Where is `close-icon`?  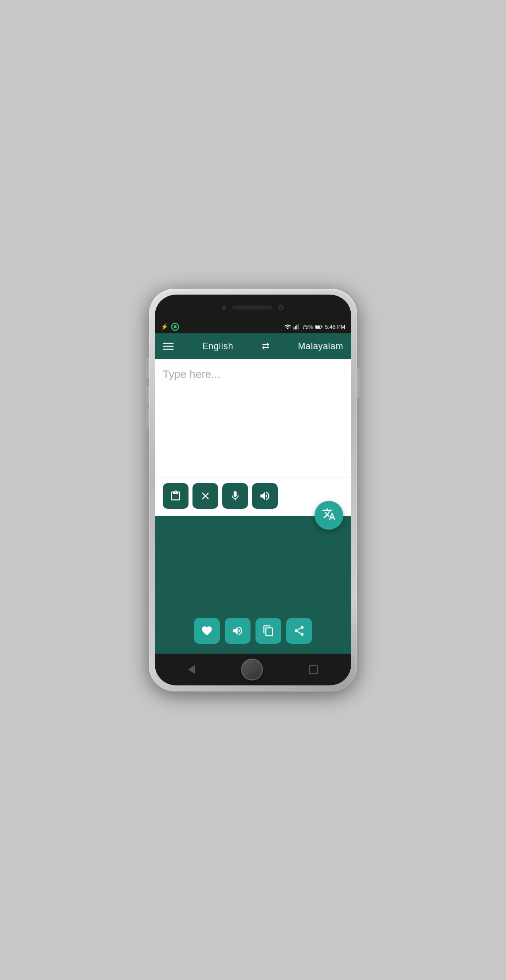 close-icon is located at coordinates (205, 496).